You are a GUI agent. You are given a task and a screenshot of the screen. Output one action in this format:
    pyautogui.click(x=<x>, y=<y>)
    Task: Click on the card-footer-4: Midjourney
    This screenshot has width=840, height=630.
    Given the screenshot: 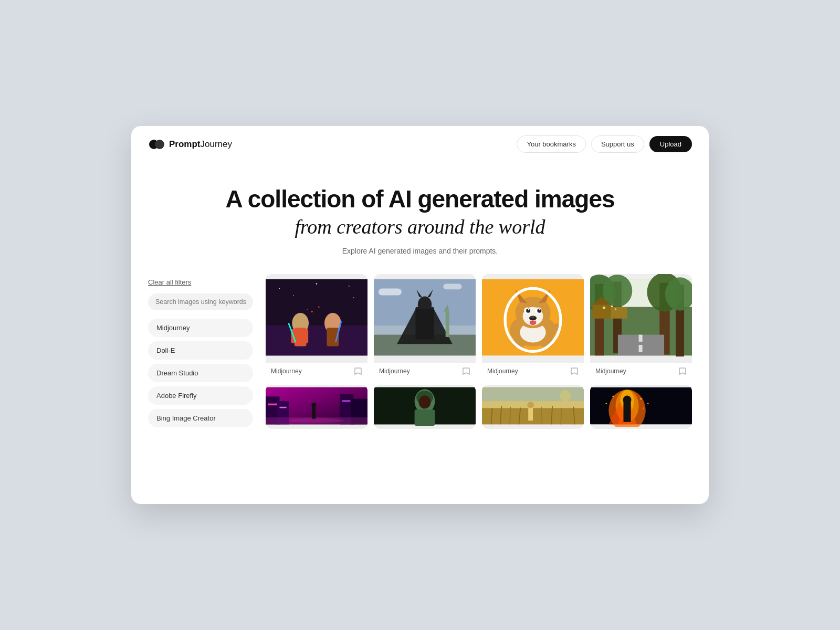 What is the action you would take?
    pyautogui.click(x=641, y=371)
    